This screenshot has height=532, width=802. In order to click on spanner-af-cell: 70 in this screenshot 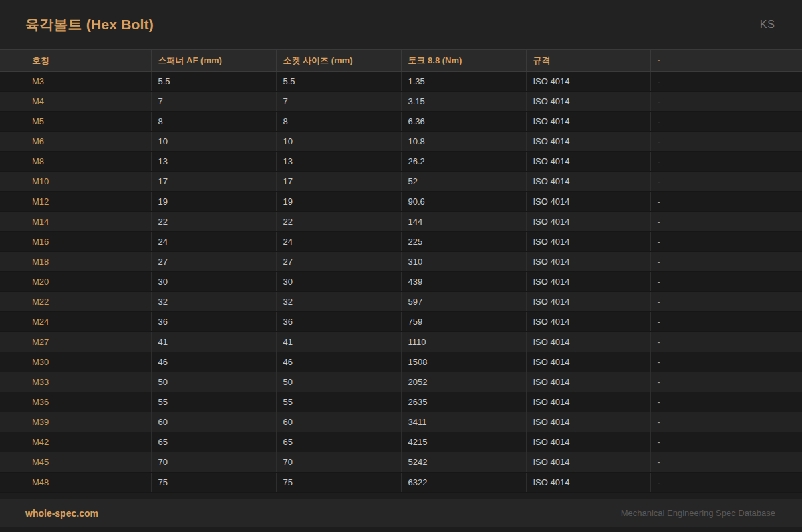, I will do `click(214, 462)`.